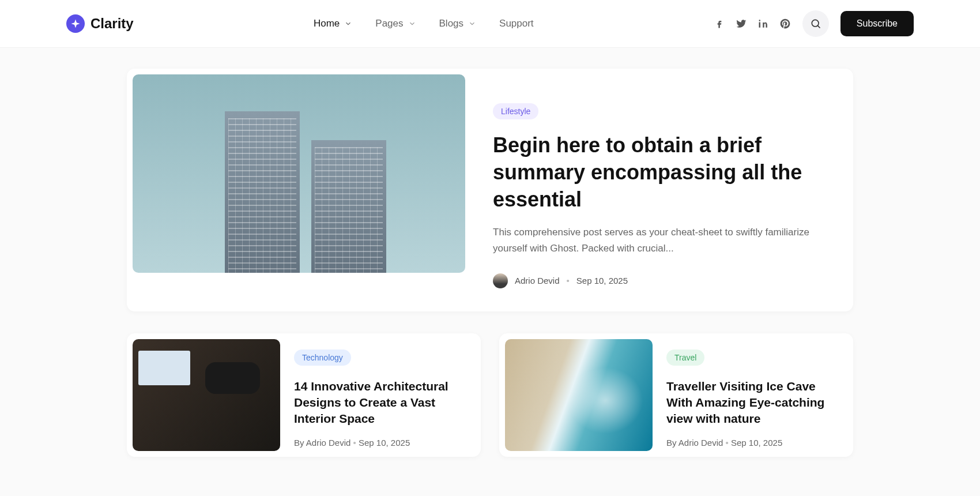 This screenshot has height=496, width=980. Describe the element at coordinates (424, 24) in the screenshot. I see `main-nav: Home Pages Blogs Support` at that location.